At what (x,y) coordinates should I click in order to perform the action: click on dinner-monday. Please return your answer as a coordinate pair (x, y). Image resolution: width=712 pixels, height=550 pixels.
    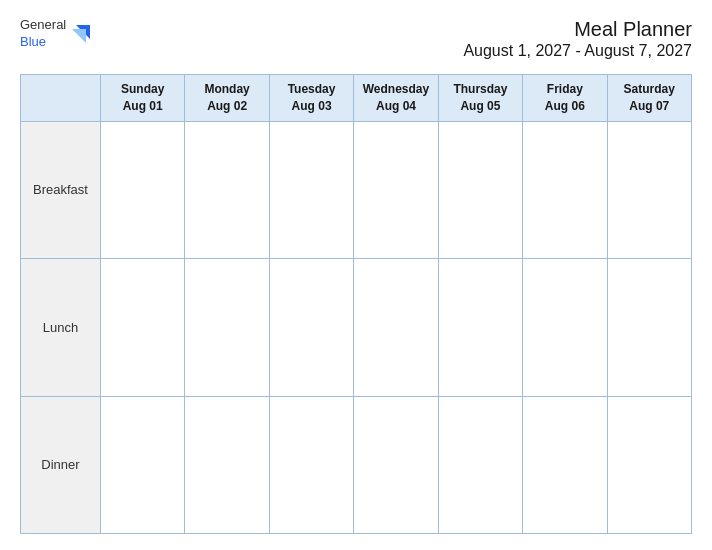
    Looking at the image, I should click on (227, 464).